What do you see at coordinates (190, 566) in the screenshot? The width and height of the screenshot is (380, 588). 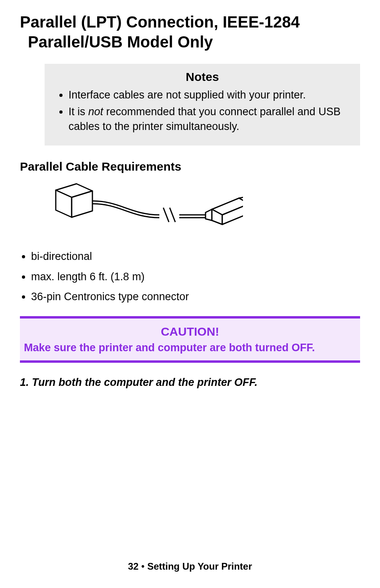 I see `page-footer: 32 • Setting Up Your Printer` at bounding box center [190, 566].